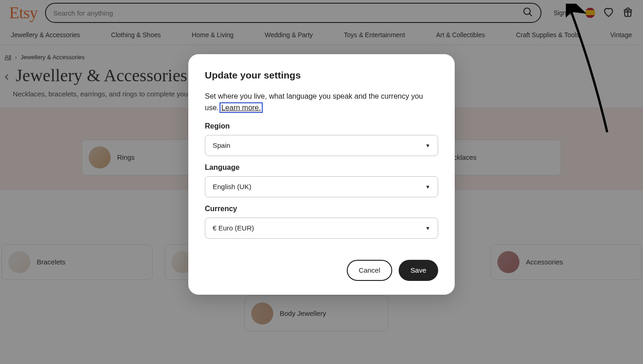  What do you see at coordinates (241, 107) in the screenshot?
I see `learn-more-link: Learn more.` at bounding box center [241, 107].